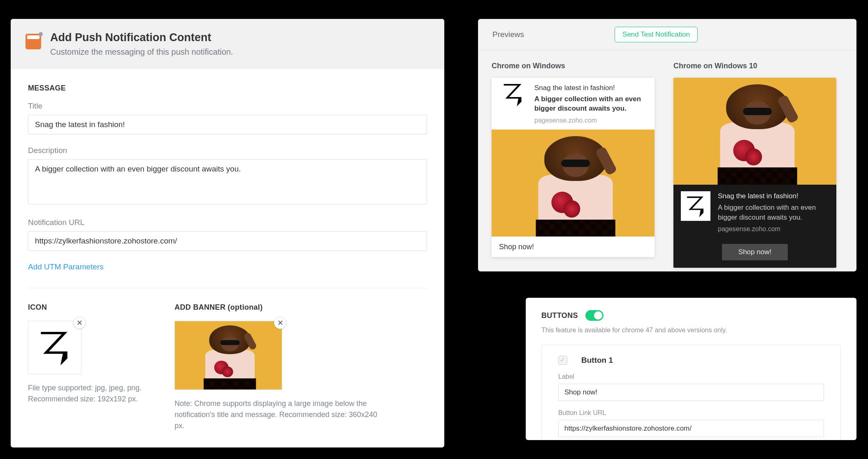 Image resolution: width=868 pixels, height=459 pixels. Describe the element at coordinates (691, 429) in the screenshot. I see `button1-url-input` at that location.